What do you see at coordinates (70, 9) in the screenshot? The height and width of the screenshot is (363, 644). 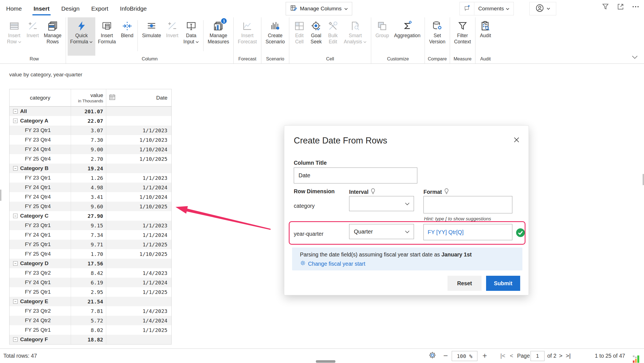 I see `tab-design: Design` at bounding box center [70, 9].